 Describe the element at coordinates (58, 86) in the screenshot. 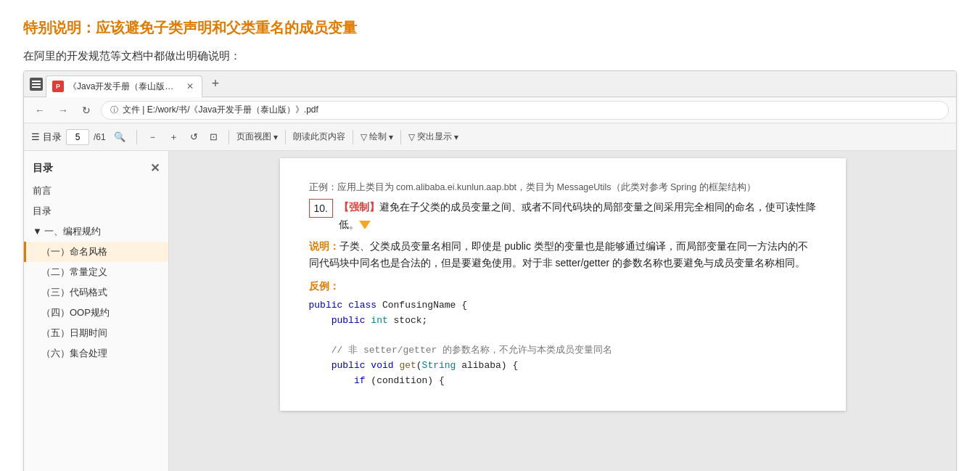

I see `tab-pdf-icon: P` at that location.